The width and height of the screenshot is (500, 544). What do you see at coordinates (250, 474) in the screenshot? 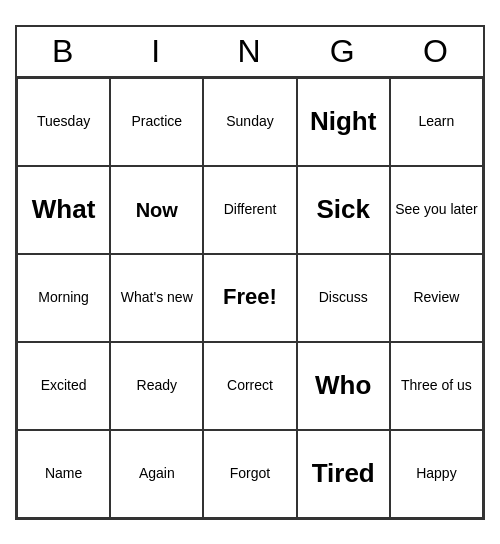
I see `bingo-cell-22: Forgot` at bounding box center [250, 474].